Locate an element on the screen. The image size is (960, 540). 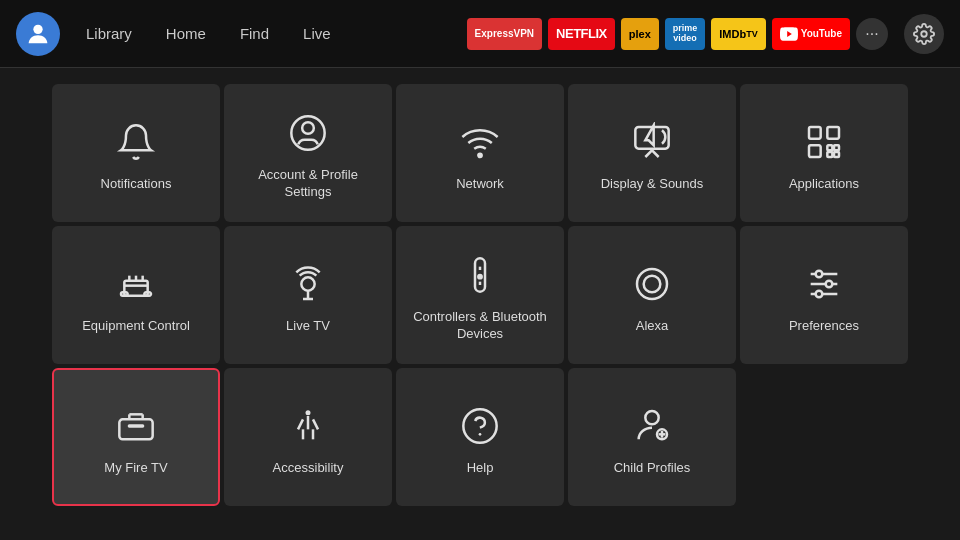
app-shortcuts: ExpressVPN NETFLIX plex primevideo IMDbT… is located at coordinates (678, 34).